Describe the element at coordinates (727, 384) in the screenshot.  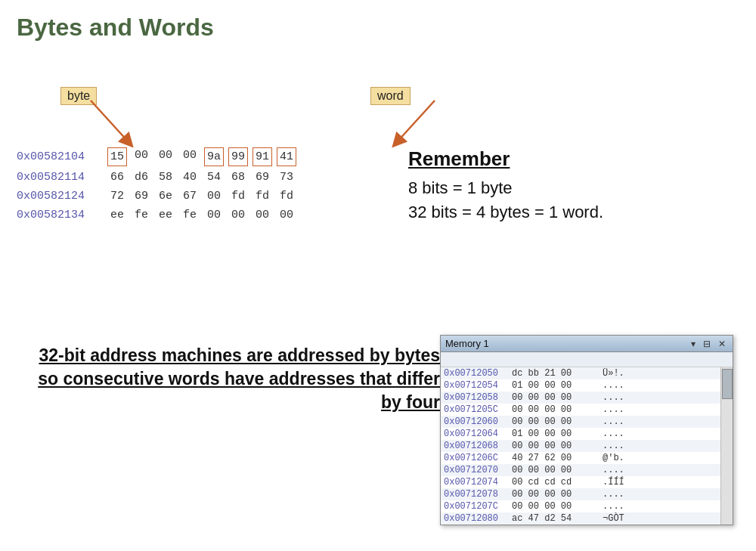
I see `scroll-thumb` at that location.